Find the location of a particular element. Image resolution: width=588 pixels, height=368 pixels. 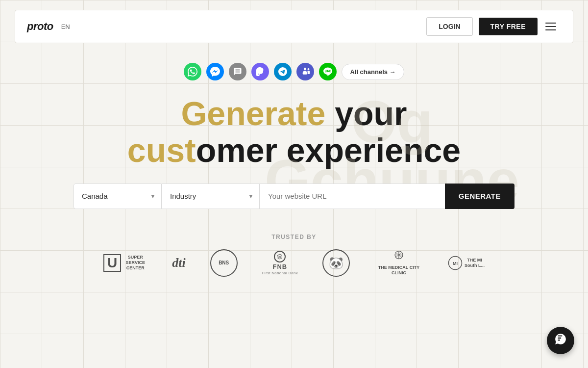

heading-generate: Generate is located at coordinates (253, 113).